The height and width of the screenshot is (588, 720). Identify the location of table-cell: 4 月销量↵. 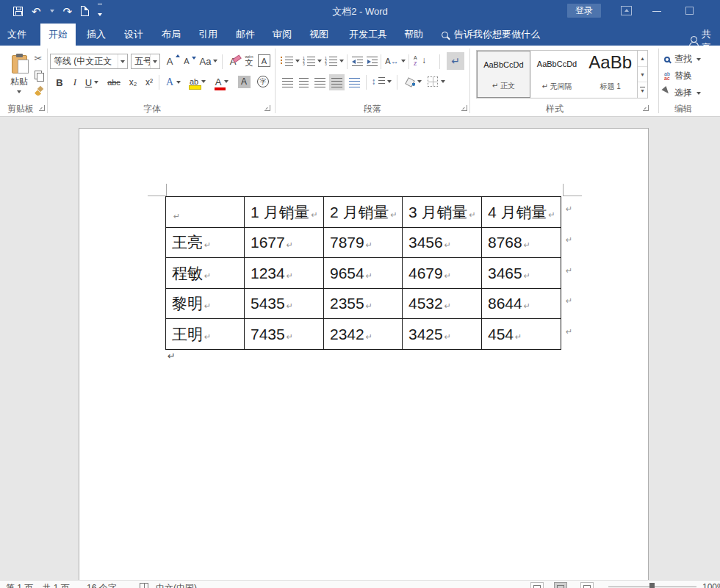
(522, 212).